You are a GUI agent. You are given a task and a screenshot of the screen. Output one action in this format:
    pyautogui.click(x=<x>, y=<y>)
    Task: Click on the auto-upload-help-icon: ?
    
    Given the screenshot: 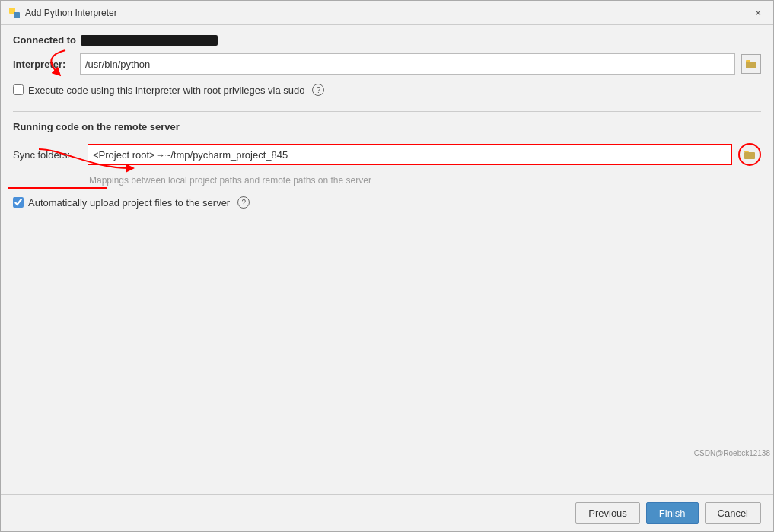 What is the action you would take?
    pyautogui.click(x=244, y=202)
    